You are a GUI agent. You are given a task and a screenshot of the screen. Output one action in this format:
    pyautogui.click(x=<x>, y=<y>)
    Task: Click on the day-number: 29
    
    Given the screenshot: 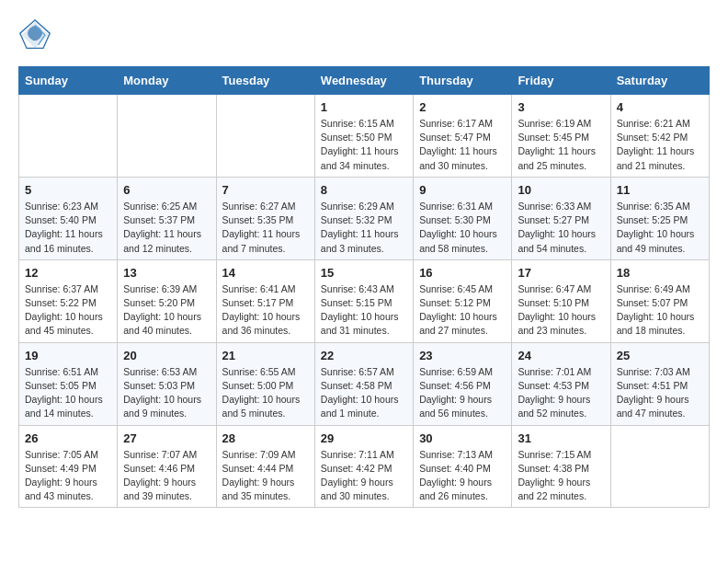 What is the action you would take?
    pyautogui.click(x=364, y=438)
    